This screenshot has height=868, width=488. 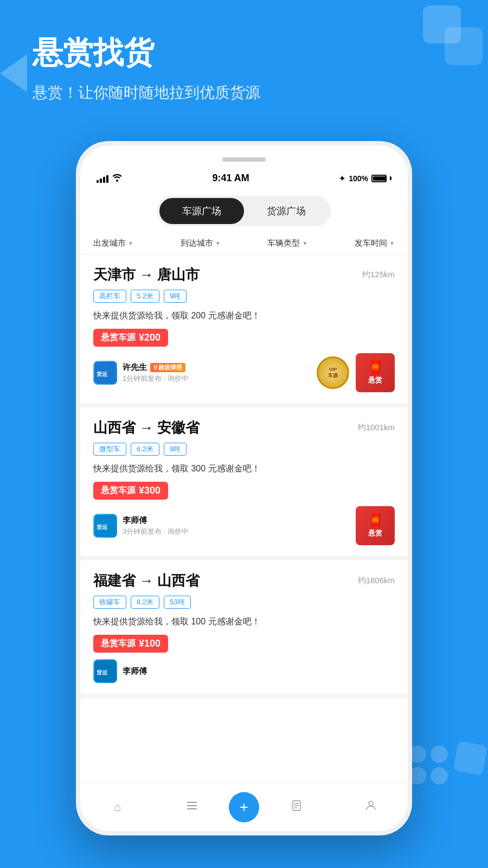 I want to click on reward-button-2: 🧧 悬赏, so click(x=375, y=526).